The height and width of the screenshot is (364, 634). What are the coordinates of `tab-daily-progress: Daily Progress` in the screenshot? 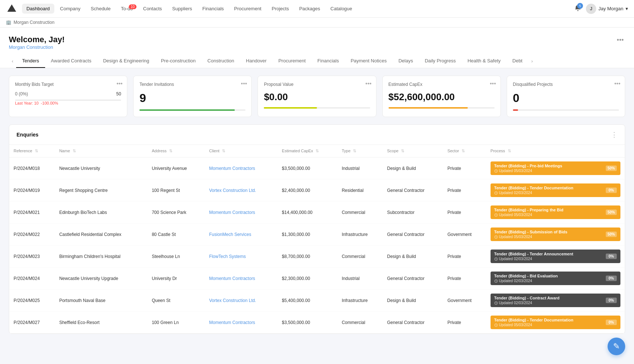 It's located at (440, 61).